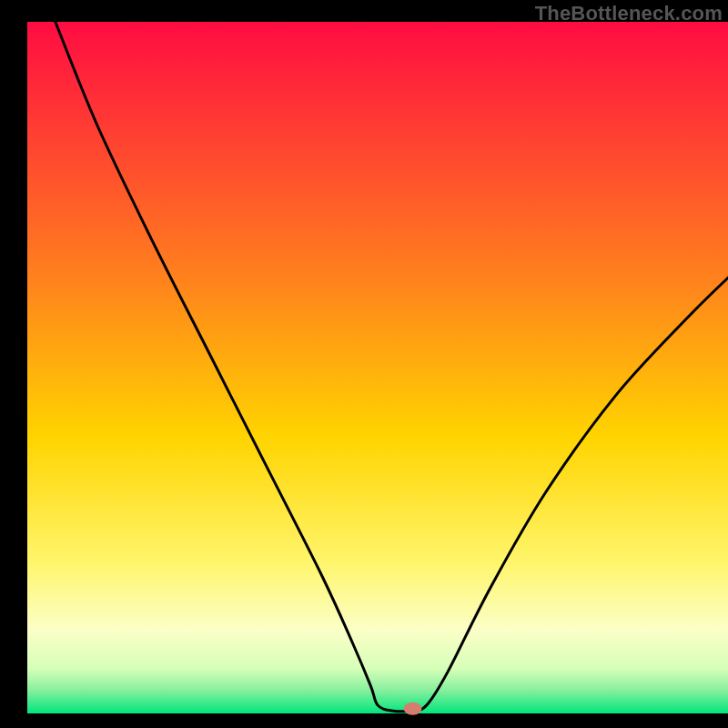  Describe the element at coordinates (629, 14) in the screenshot. I see `watermark-text: TheBottleneck.com` at that location.